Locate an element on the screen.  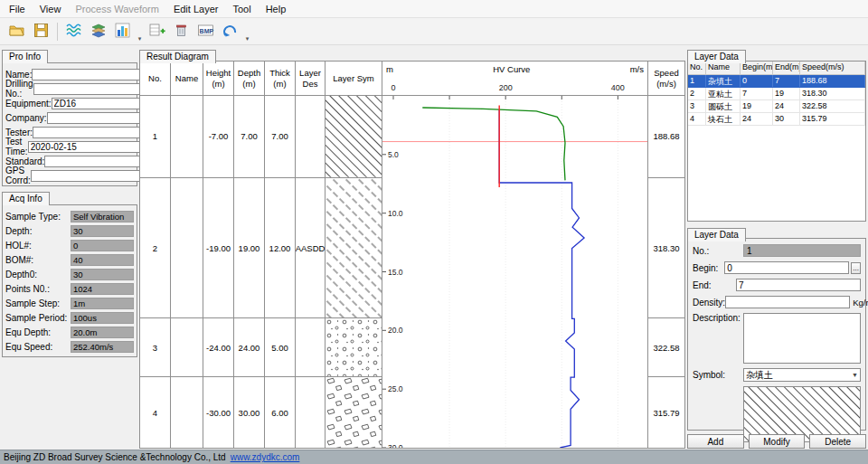
company-link: www.zdydkc.com is located at coordinates (266, 458).